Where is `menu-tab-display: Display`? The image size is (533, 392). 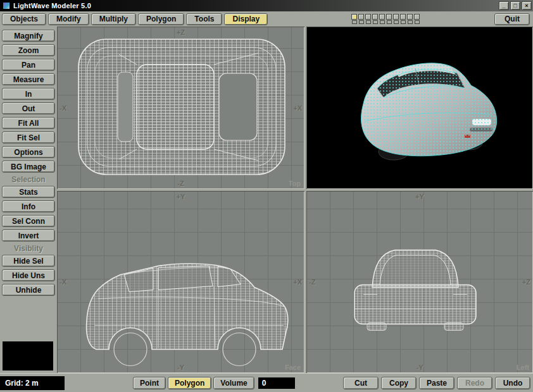
menu-tab-display: Display is located at coordinates (246, 19).